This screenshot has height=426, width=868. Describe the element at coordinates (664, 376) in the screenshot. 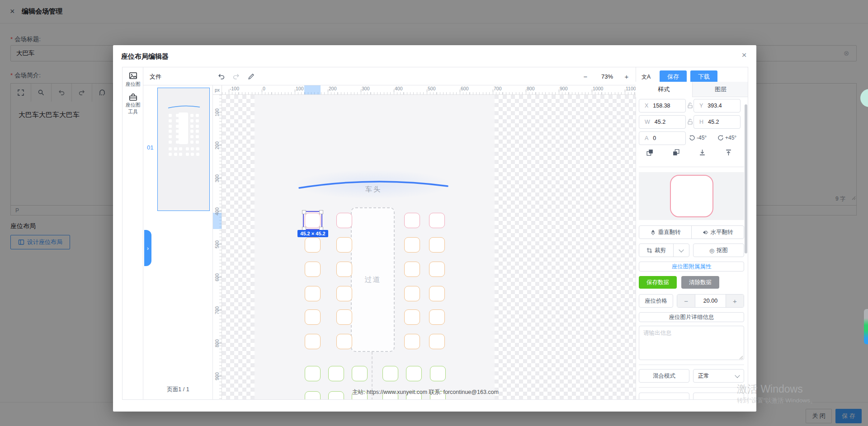

I see `blend-mode-label: 混合模式` at that location.